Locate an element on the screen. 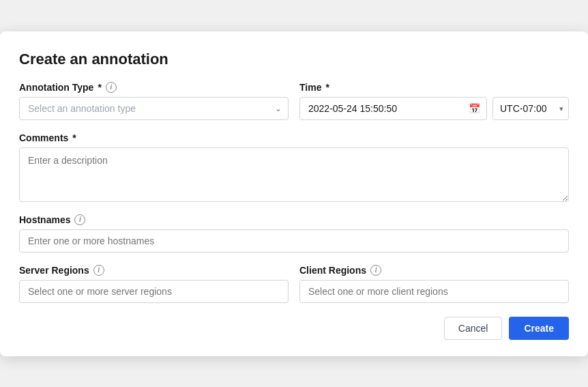 The image size is (588, 387). annotation-type-info-icon: i is located at coordinates (111, 87).